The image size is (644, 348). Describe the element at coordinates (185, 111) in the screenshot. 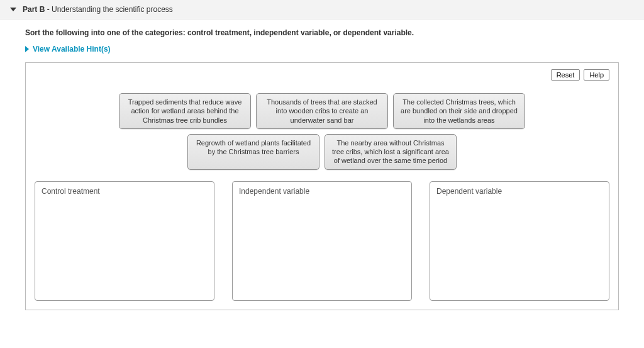

I see `drag-item: Trapped sediments that reduce wave actio…` at that location.